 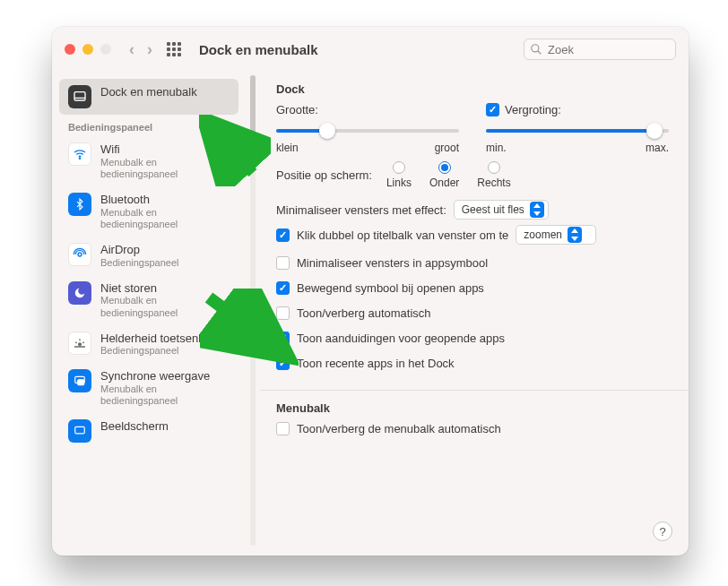 I want to click on separator, so click(x=474, y=391).